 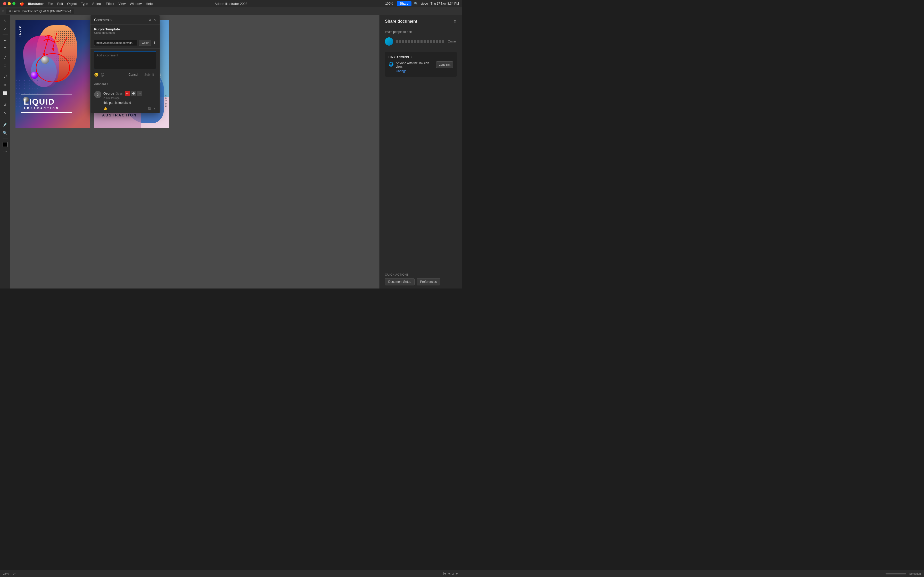 What do you see at coordinates (5, 49) in the screenshot?
I see `type-tool: T` at bounding box center [5, 49].